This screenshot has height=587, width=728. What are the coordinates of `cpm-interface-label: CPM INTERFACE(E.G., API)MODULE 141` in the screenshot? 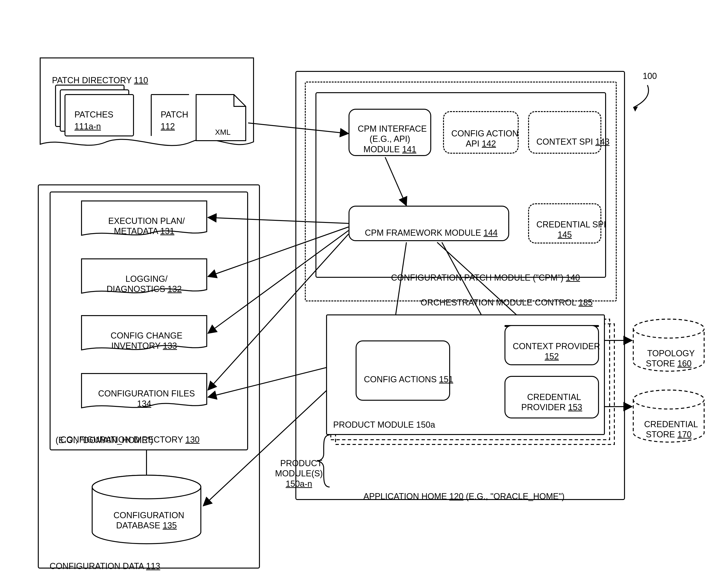 It's located at (390, 134).